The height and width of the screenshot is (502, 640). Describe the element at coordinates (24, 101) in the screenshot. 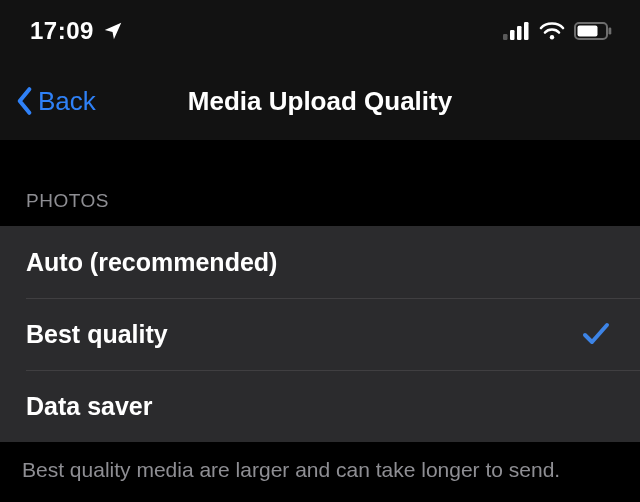

I see `chevron-left-icon` at that location.